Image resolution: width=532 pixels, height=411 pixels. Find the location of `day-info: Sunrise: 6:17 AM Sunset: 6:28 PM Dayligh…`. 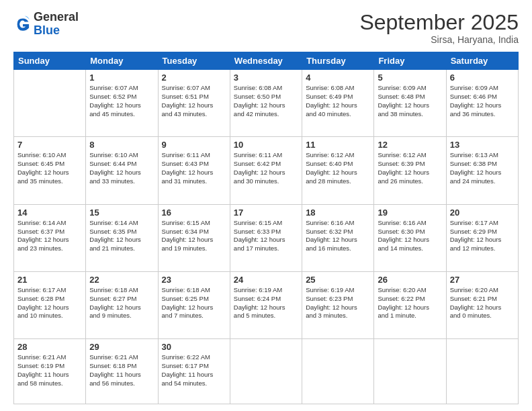

day-info: Sunrise: 6:17 AM Sunset: 6:28 PM Dayligh… is located at coordinates (50, 304).